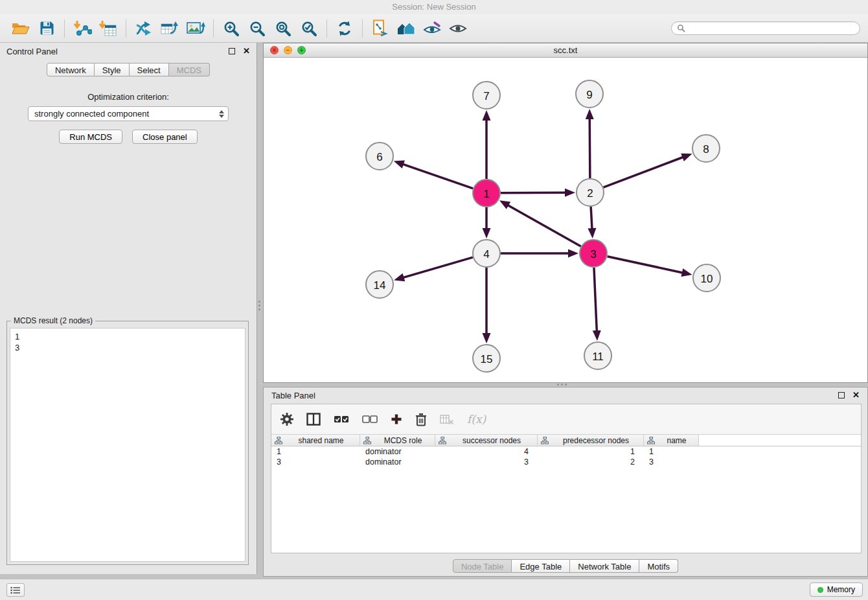 The width and height of the screenshot is (868, 600). What do you see at coordinates (47, 29) in the screenshot?
I see `save-icon` at bounding box center [47, 29].